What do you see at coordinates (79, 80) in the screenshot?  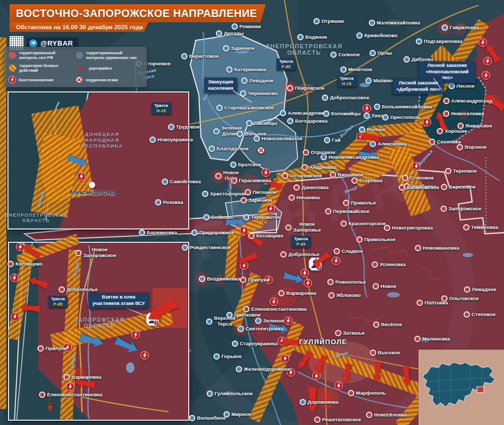 I see `failed-attack-icon` at bounding box center [79, 80].